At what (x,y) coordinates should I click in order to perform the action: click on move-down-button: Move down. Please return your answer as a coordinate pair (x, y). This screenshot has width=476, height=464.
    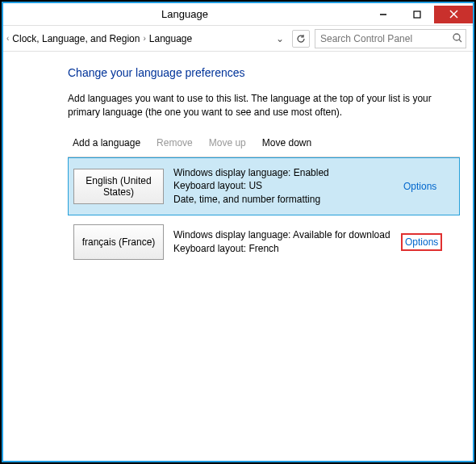
    Looking at the image, I should click on (287, 143).